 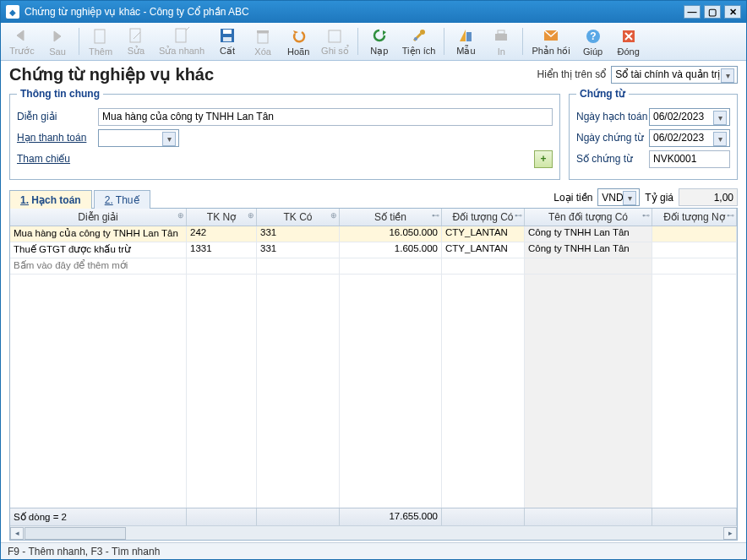 I want to click on col-description: Diễn giải⊕, so click(x=98, y=217).